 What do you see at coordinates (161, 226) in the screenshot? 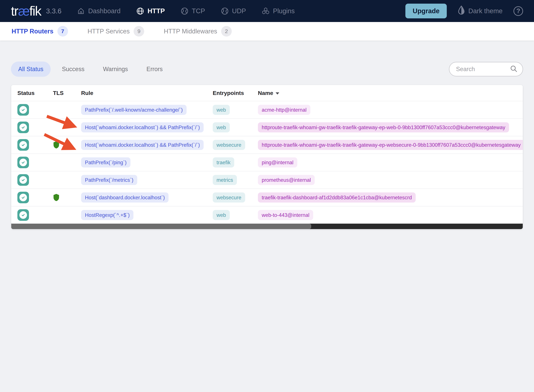
I see `horizontal-scrollbar-thumb` at bounding box center [161, 226].